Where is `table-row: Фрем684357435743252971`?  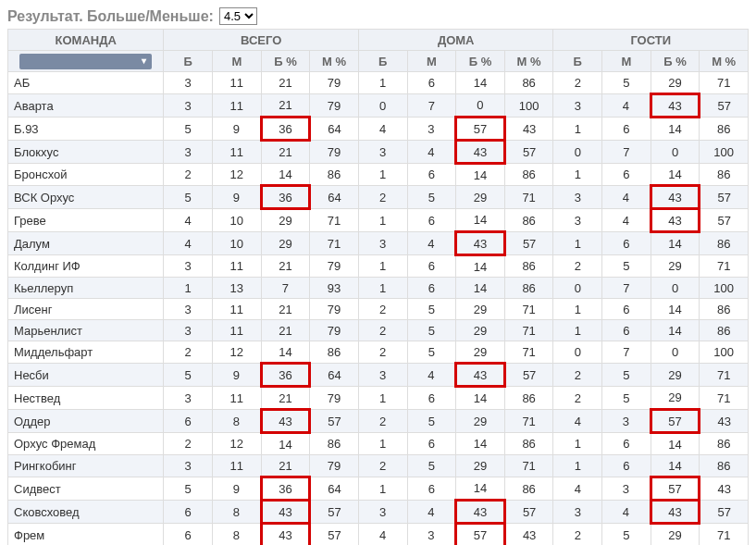
table-row: Фрем684357435743252971 is located at coordinates (378, 535).